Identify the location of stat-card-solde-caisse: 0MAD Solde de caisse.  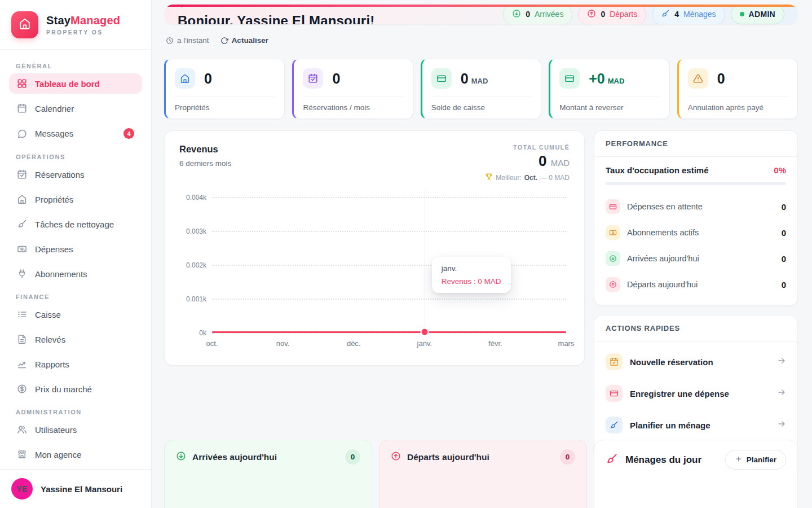
(481, 89).